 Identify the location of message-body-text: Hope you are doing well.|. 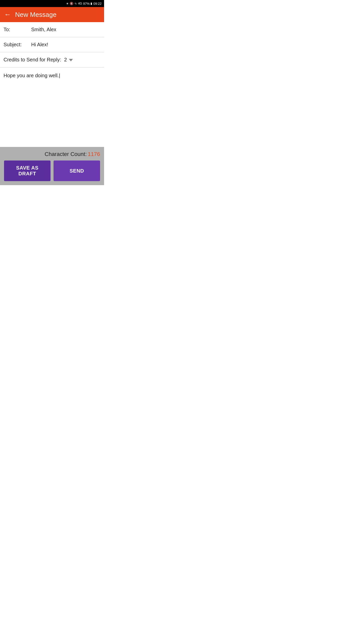
(32, 75).